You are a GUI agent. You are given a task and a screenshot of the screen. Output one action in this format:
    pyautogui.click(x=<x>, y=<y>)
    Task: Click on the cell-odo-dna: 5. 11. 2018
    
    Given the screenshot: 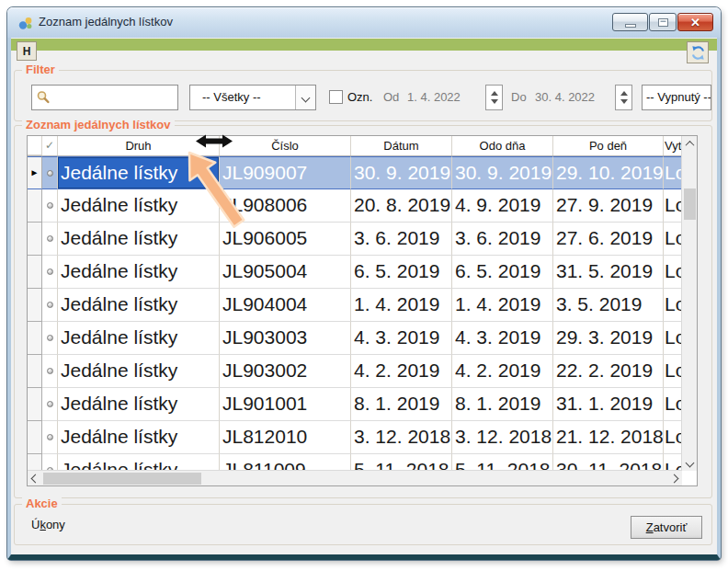 What is the action you would take?
    pyautogui.click(x=503, y=463)
    